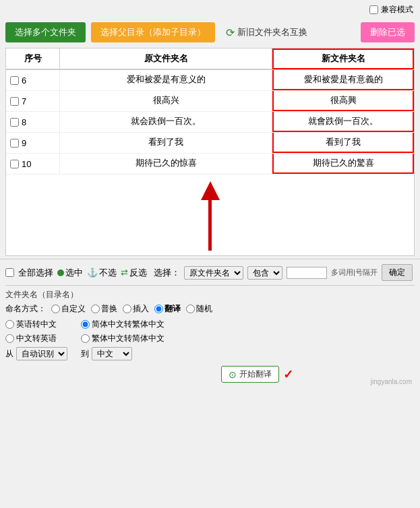 The height and width of the screenshot is (508, 420). What do you see at coordinates (133, 273) in the screenshot?
I see `reverse-select: ⇄ 反选` at bounding box center [133, 273].